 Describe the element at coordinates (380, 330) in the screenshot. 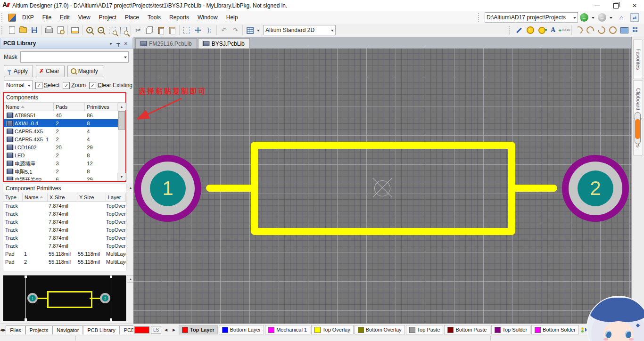

I see `layer-tab-bottom-overlay: Bottom Overlay` at that location.